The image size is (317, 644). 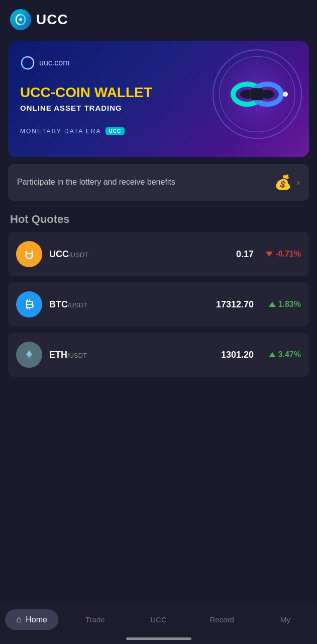 I want to click on app-title: UCC, so click(x=52, y=20).